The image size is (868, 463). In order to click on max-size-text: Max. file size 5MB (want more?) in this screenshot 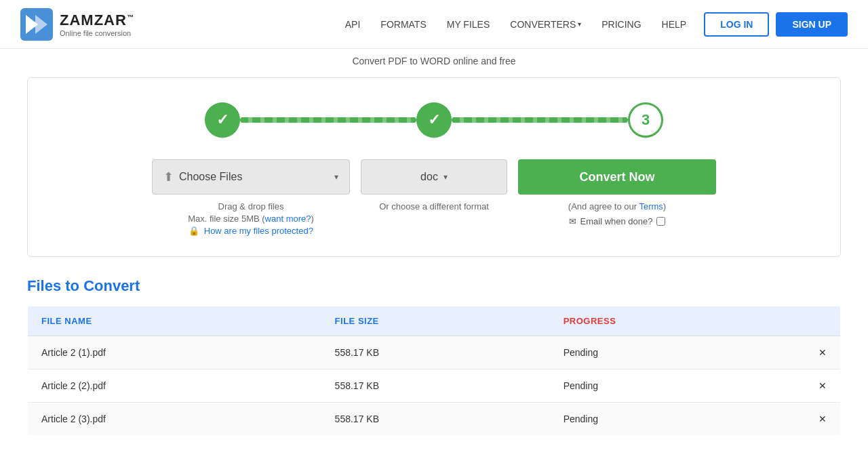, I will do `click(251, 218)`.